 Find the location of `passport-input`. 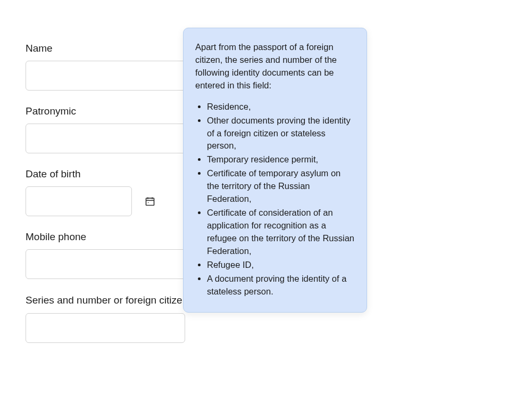

passport-input is located at coordinates (105, 328).